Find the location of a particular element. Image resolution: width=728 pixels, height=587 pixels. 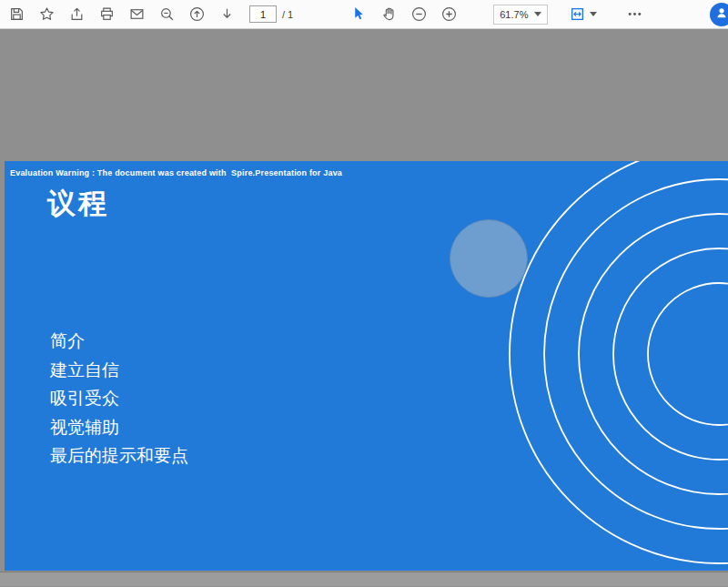

share-icon is located at coordinates (76, 15).